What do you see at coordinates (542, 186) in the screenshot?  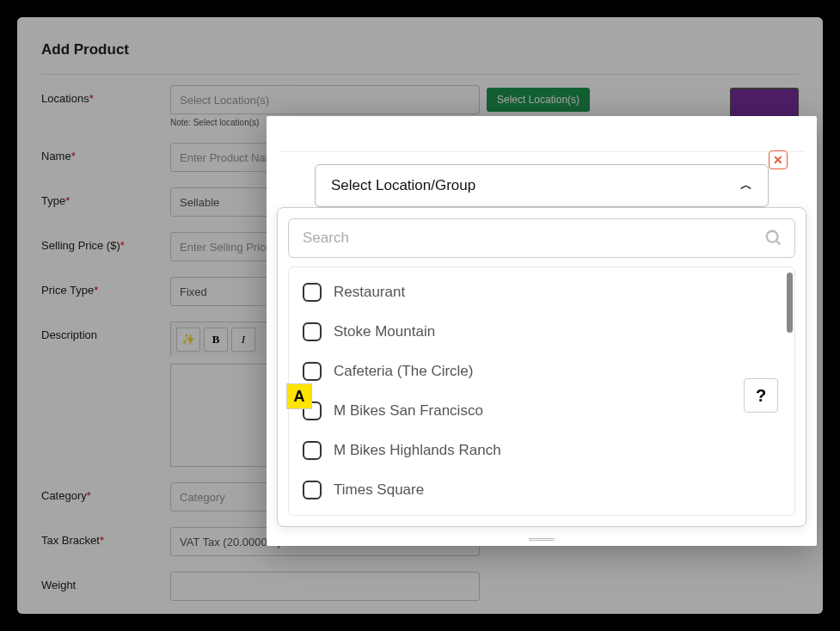 I see `dropdown-header: Select Location/Group ︿` at bounding box center [542, 186].